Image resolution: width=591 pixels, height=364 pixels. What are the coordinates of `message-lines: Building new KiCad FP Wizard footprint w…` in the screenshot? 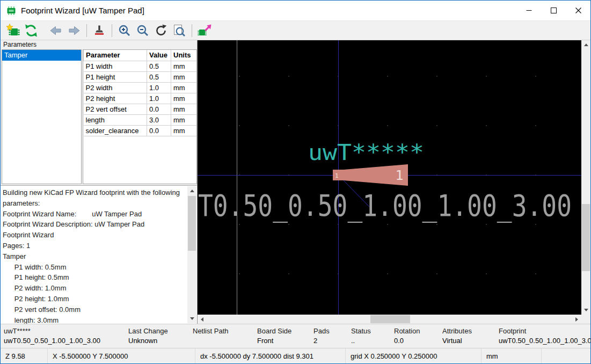 It's located at (99, 254).